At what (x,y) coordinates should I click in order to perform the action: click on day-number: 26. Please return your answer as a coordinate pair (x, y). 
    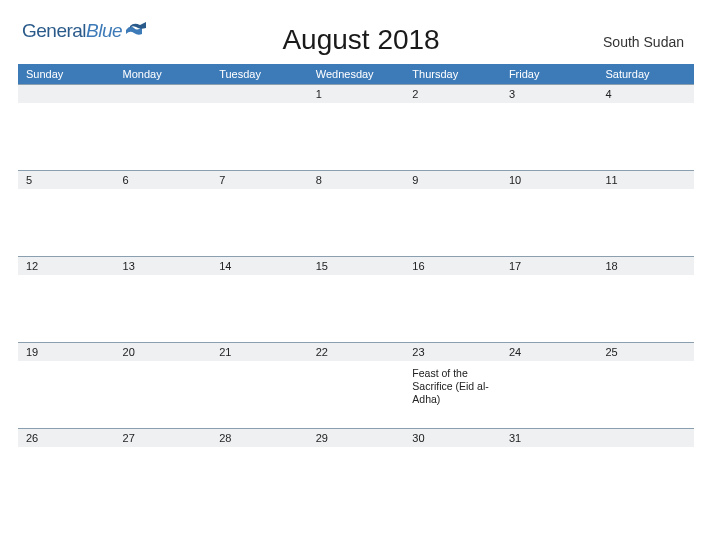
    Looking at the image, I should click on (66, 438).